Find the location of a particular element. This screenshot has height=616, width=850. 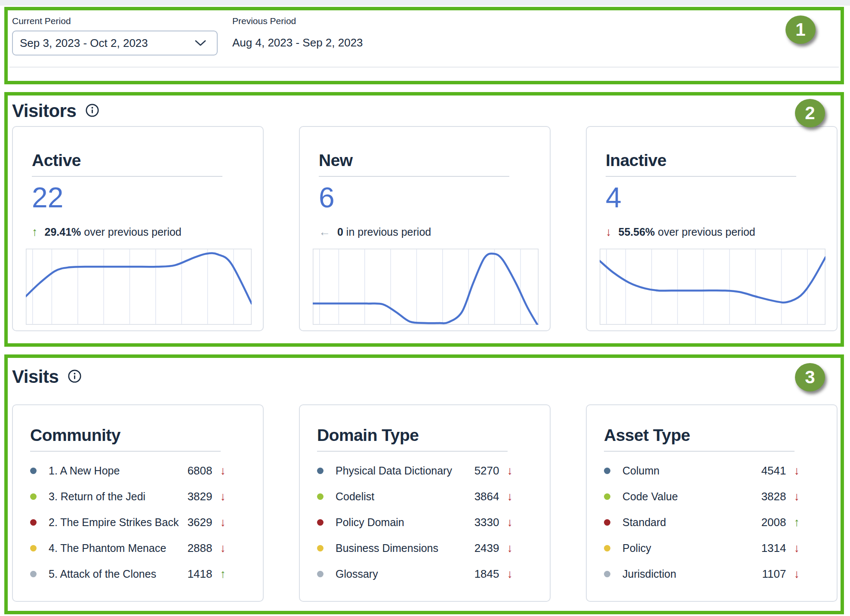

list-row: Code Value 3828 ↓ is located at coordinates (711, 496).